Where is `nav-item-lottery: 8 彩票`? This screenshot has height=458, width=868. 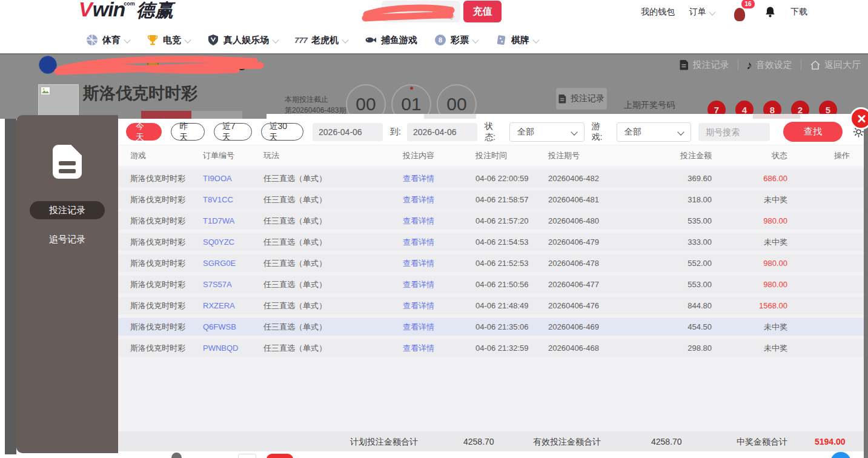 nav-item-lottery: 8 彩票 is located at coordinates (456, 40).